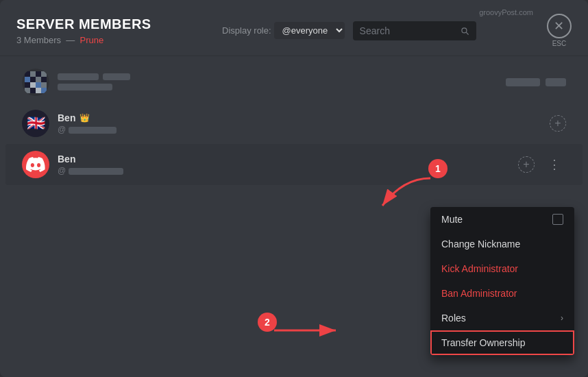 This screenshot has height=377, width=588. What do you see at coordinates (267, 322) in the screenshot?
I see `annotation-bubble-2: 2` at bounding box center [267, 322].